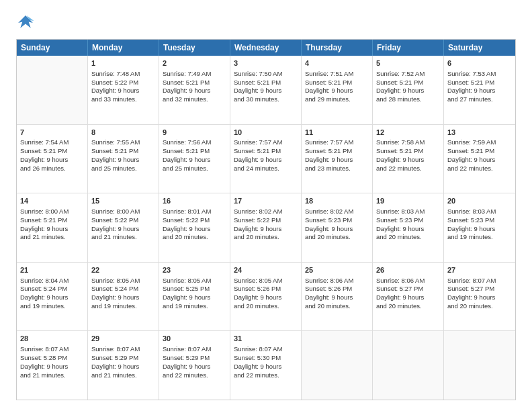  What do you see at coordinates (124, 74) in the screenshot?
I see `day-info-line: Sunrise: 7:48 AM` at bounding box center [124, 74].